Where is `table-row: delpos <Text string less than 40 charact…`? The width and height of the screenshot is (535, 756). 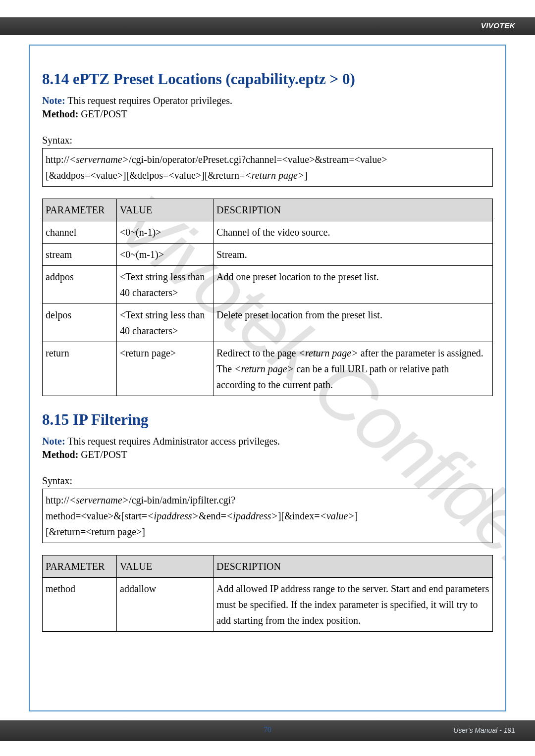 table-row: delpos <Text string less than 40 charact… is located at coordinates (268, 323).